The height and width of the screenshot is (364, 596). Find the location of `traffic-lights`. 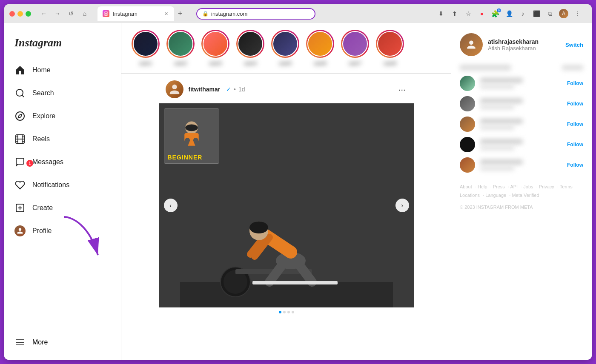

traffic-lights is located at coordinates (20, 14).